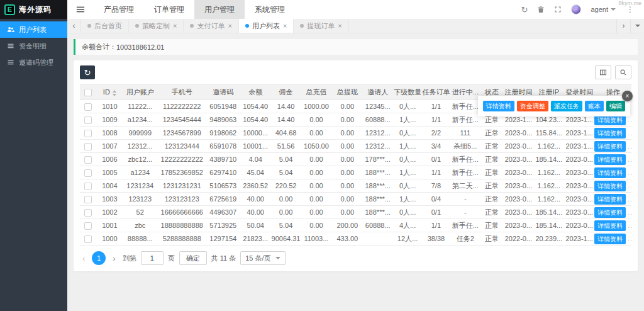 The width and height of the screenshot is (644, 311). What do you see at coordinates (152, 258) in the screenshot?
I see `goto-page-input` at bounding box center [152, 258].